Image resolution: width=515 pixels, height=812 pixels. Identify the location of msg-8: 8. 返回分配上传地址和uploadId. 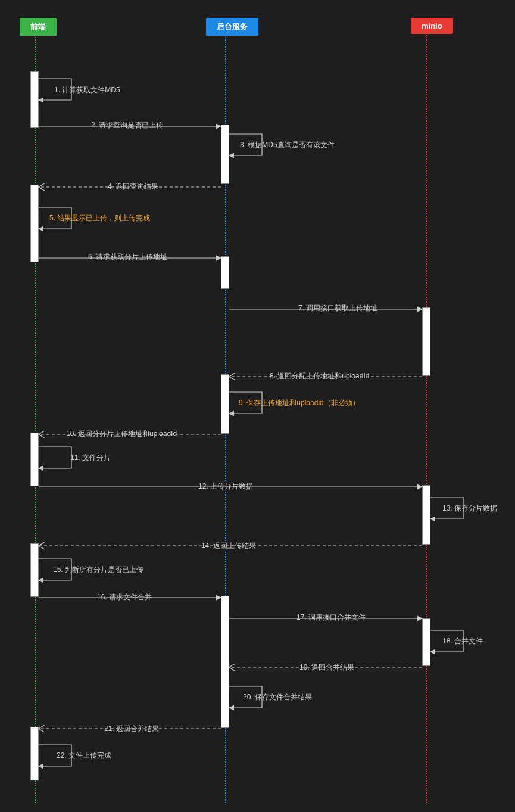
(319, 377).